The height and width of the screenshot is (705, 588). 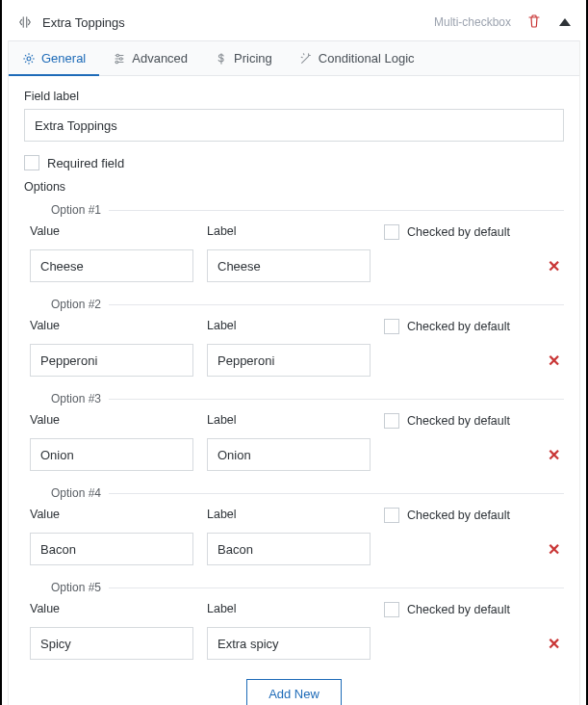 What do you see at coordinates (66, 588) in the screenshot?
I see `option-legend: Option #5` at bounding box center [66, 588].